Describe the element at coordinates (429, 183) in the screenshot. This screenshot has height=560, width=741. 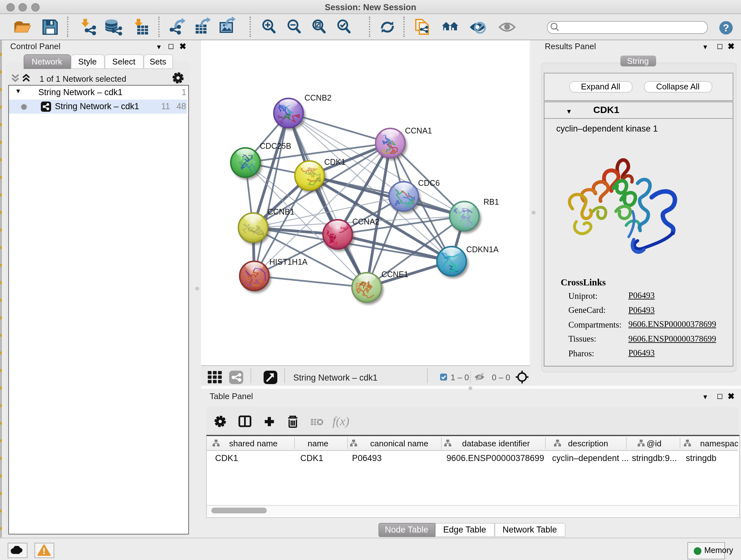
I see `svg-text: CDC6` at that location.